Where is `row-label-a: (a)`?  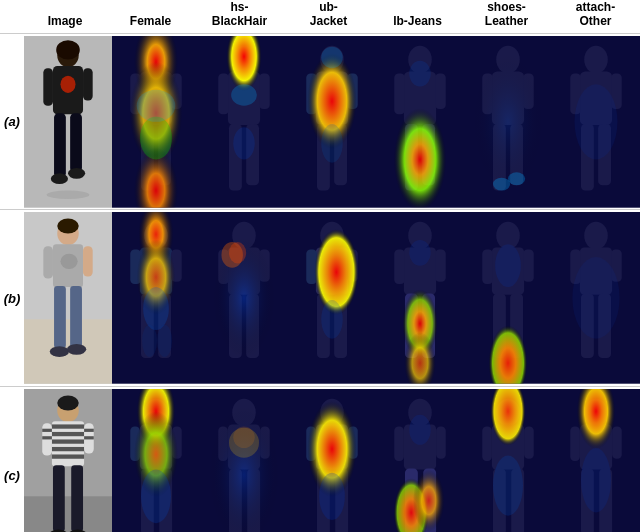 row-label-a: (a) is located at coordinates (12, 122).